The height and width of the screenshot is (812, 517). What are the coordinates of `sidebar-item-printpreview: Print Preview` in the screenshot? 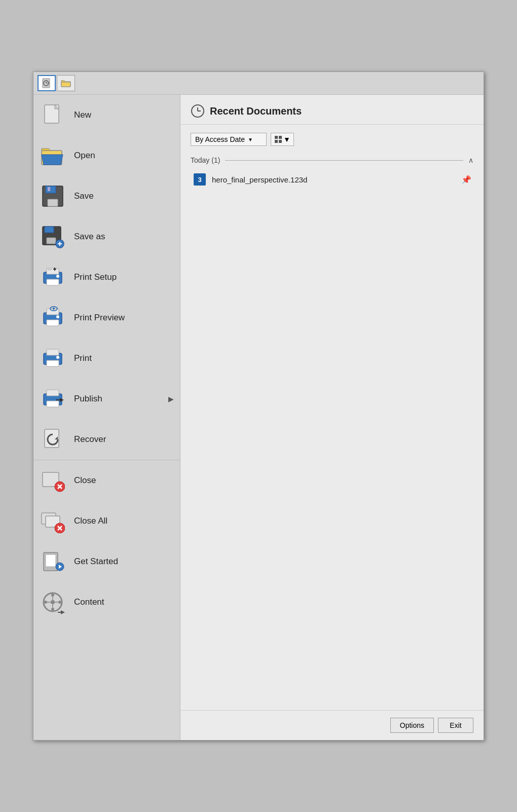 It's located at (106, 318).